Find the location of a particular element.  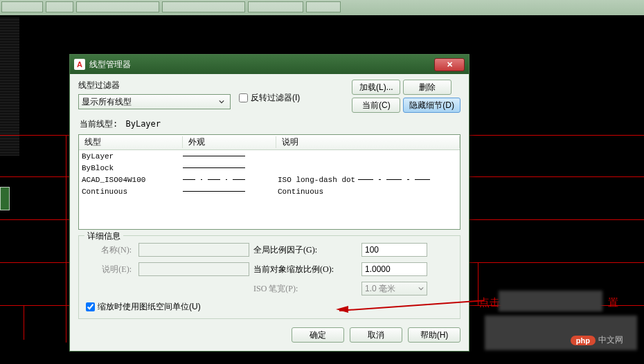

list-header: 线型 外观 说明 is located at coordinates (269, 143).